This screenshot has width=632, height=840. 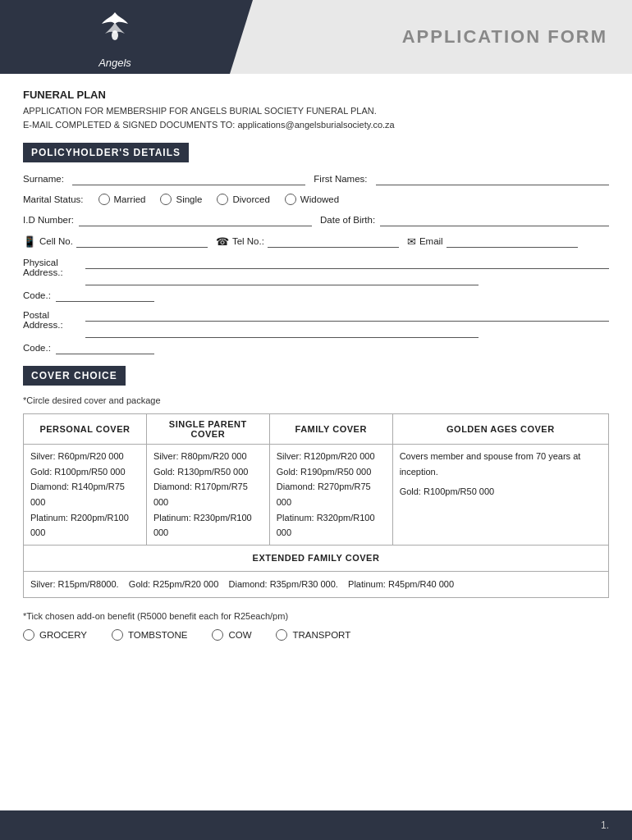 What do you see at coordinates (307, 241) in the screenshot?
I see `tel-item: ☎ Tel No.:` at bounding box center [307, 241].